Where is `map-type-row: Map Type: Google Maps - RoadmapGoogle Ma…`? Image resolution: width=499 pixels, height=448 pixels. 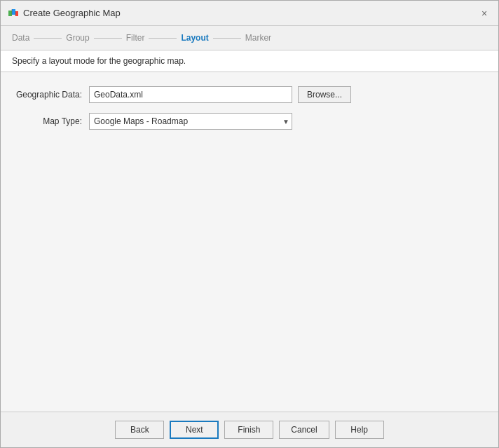 map-type-row: Map Type: Google Maps - RoadmapGoogle Ma… is located at coordinates (250, 121).